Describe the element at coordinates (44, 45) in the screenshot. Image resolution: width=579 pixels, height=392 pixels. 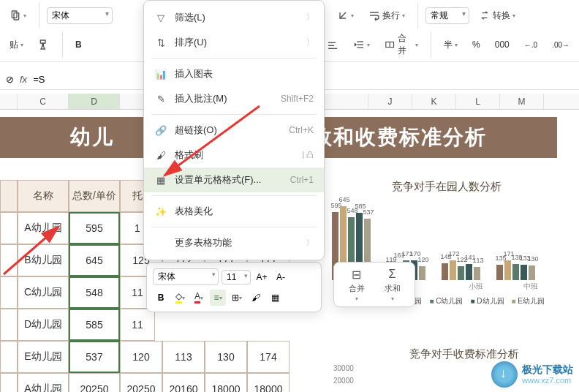
I see `format-painter-button` at that location.